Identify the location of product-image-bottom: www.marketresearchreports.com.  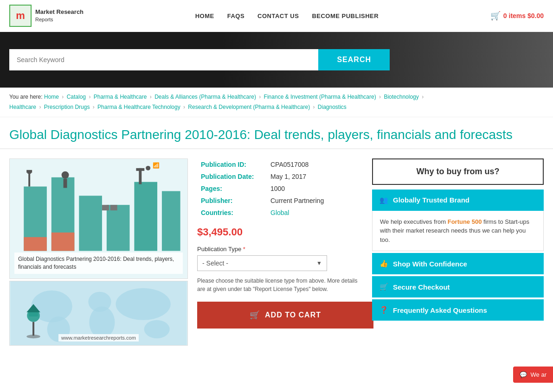
(98, 313).